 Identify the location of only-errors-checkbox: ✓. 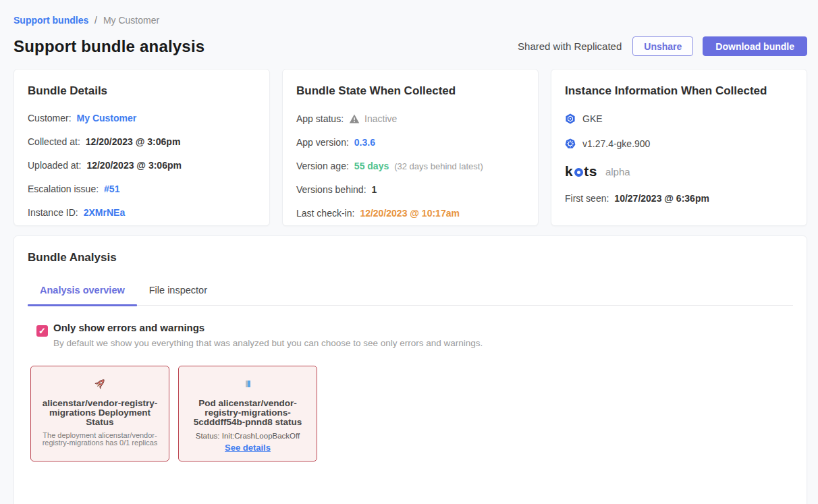
(42, 331).